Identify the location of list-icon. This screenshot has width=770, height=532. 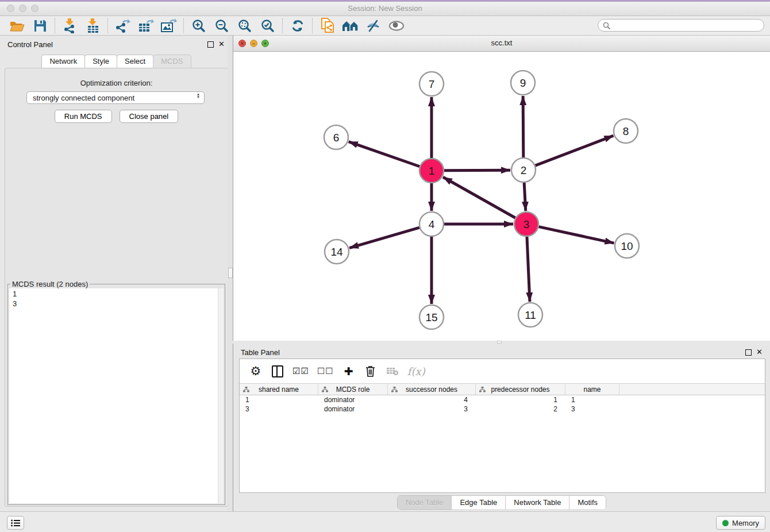
(16, 523).